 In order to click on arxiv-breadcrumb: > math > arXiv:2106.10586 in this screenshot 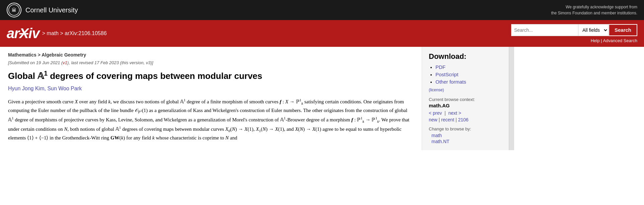, I will do `click(74, 33)`.